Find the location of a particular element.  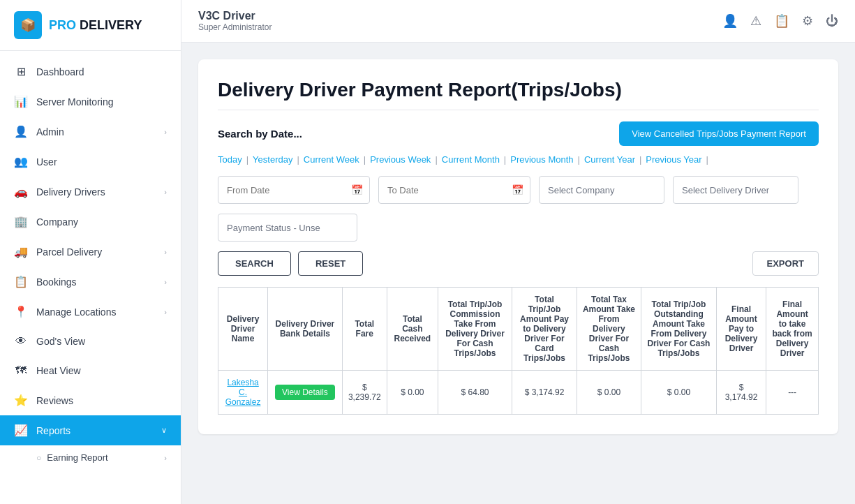

sidebar-item-label: God's View is located at coordinates (61, 341).